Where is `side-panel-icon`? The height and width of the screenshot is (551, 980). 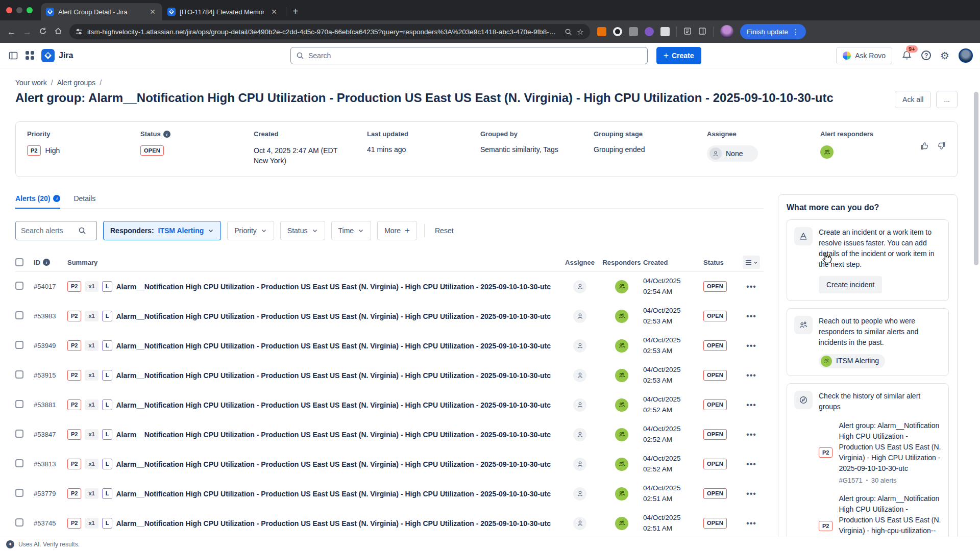
side-panel-icon is located at coordinates (702, 32).